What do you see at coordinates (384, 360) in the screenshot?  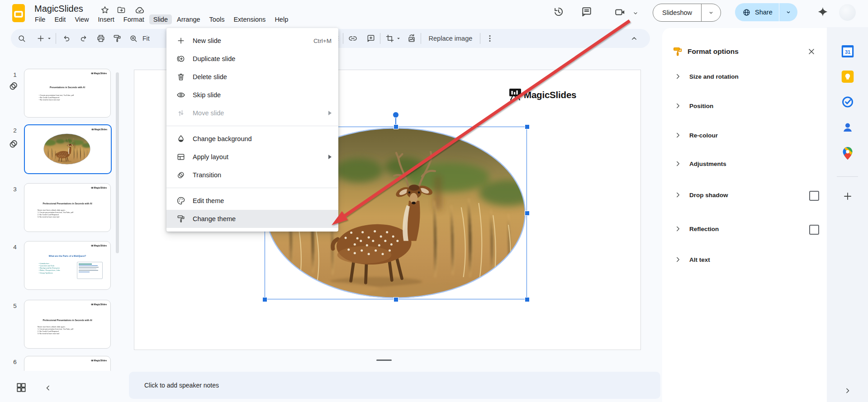 I see `notes-resize-handle` at bounding box center [384, 360].